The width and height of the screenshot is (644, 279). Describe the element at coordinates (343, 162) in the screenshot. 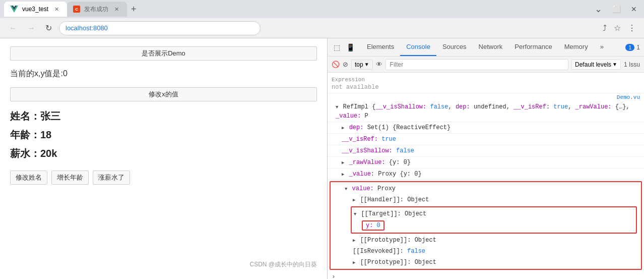

I see `rawvalue-expand-icon` at that location.